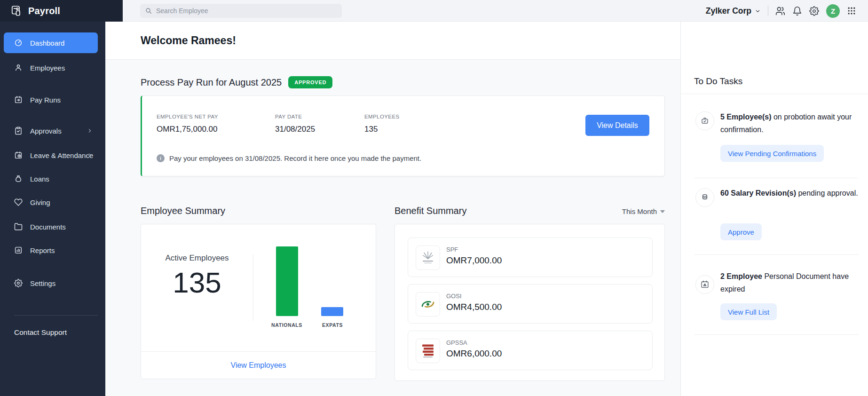 This screenshot has height=396, width=868. What do you see at coordinates (197, 258) in the screenshot?
I see `metric-label: Active Employees` at bounding box center [197, 258].